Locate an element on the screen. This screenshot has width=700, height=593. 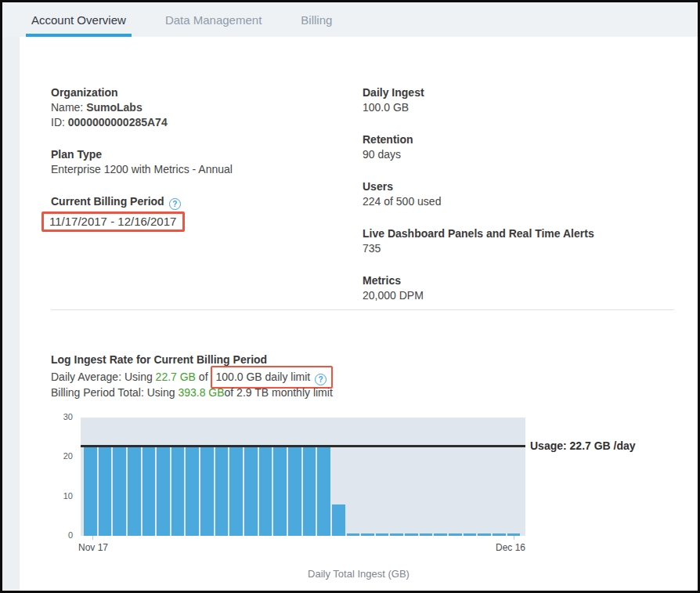
stat-value: 20,000 DPM is located at coordinates (523, 296).